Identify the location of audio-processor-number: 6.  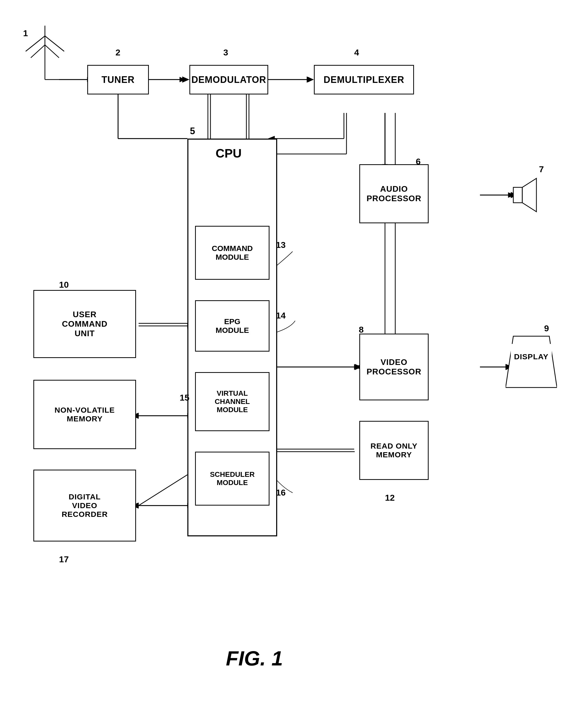
(418, 162).